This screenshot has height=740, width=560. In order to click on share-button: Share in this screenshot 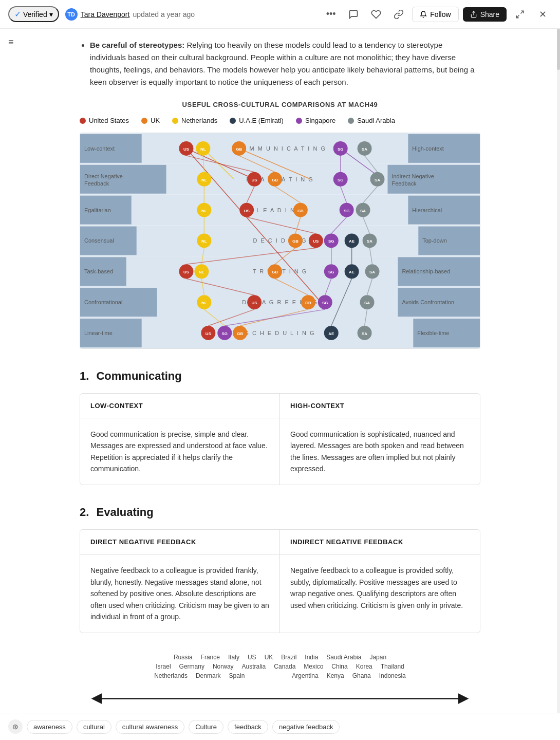, I will do `click(485, 14)`.